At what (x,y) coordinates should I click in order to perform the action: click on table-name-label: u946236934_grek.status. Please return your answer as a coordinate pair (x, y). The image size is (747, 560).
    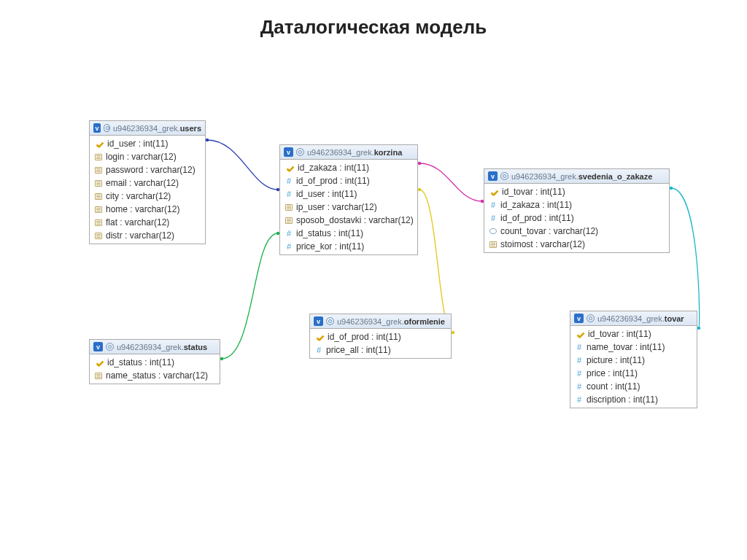
    Looking at the image, I should click on (162, 347).